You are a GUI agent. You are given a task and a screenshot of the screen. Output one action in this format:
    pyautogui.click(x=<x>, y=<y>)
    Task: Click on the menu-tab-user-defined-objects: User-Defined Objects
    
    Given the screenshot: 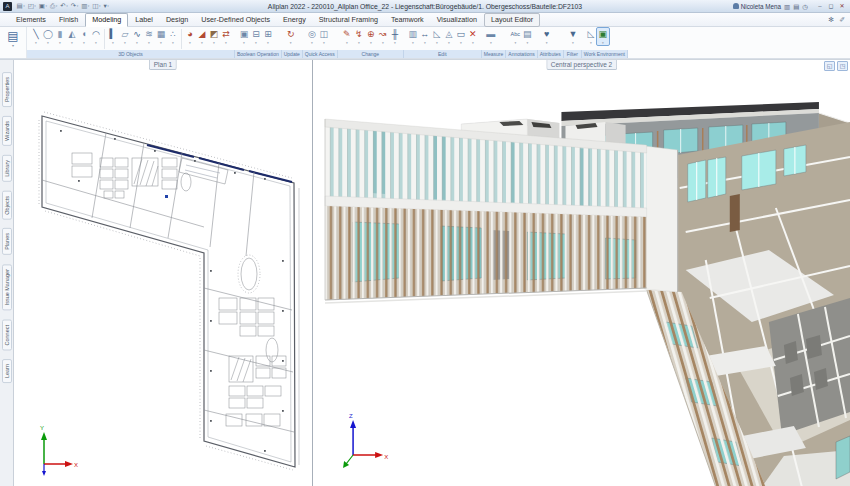 What is the action you would take?
    pyautogui.click(x=236, y=20)
    